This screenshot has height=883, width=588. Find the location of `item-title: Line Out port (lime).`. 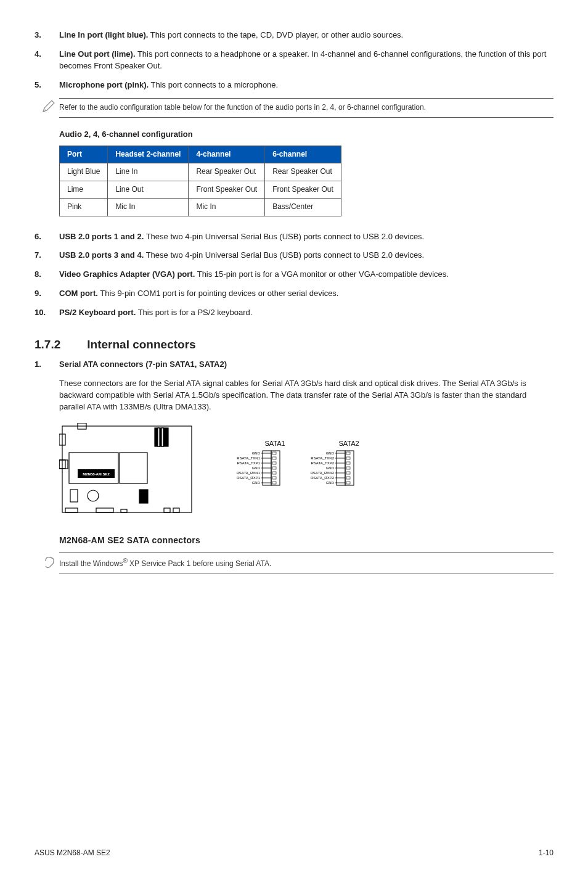

item-title: Line Out port (lime). is located at coordinates (97, 54).